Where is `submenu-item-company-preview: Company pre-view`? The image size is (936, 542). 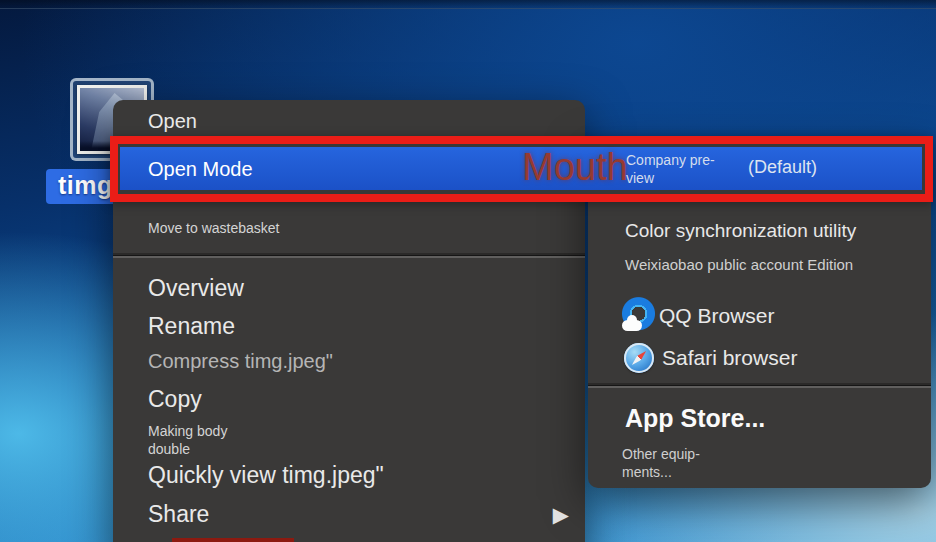
submenu-item-company-preview: Company pre-view is located at coordinates (677, 169).